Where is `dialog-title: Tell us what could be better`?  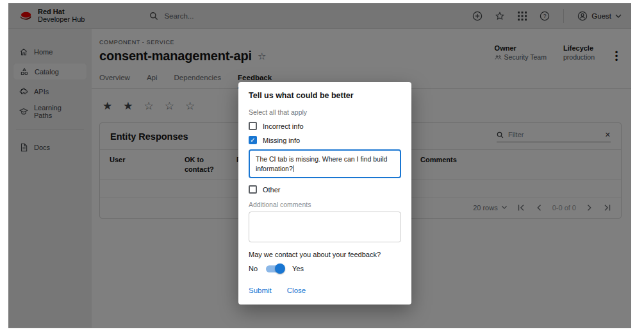
dialog-title: Tell us what could be better is located at coordinates (325, 96).